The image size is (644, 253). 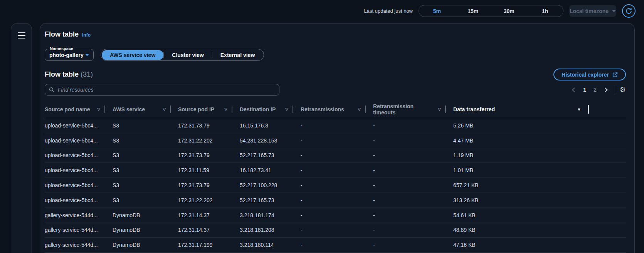 I want to click on search-icon, so click(x=52, y=90).